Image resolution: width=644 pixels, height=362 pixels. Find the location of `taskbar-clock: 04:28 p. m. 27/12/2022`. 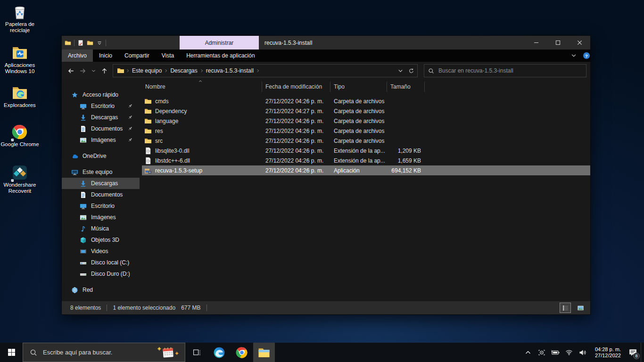

taskbar-clock: 04:28 p. m. 27/12/2022 is located at coordinates (608, 353).